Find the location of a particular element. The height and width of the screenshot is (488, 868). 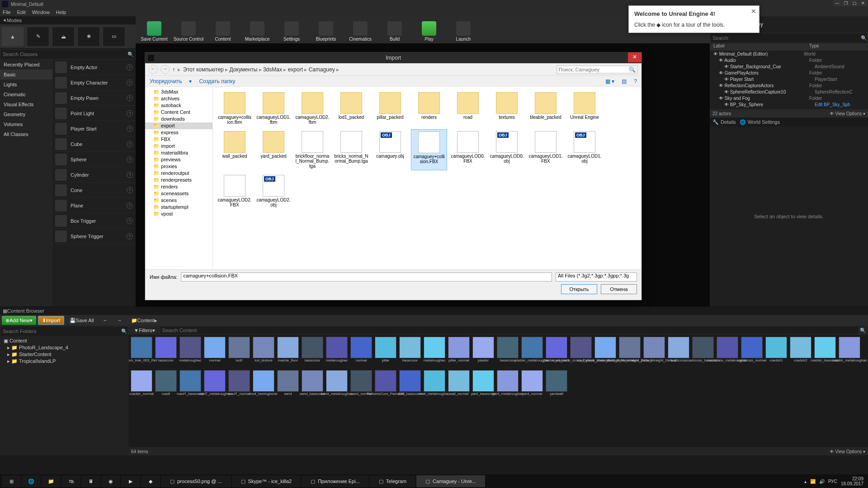

asset-item: roadT_normal is located at coordinates (239, 386).